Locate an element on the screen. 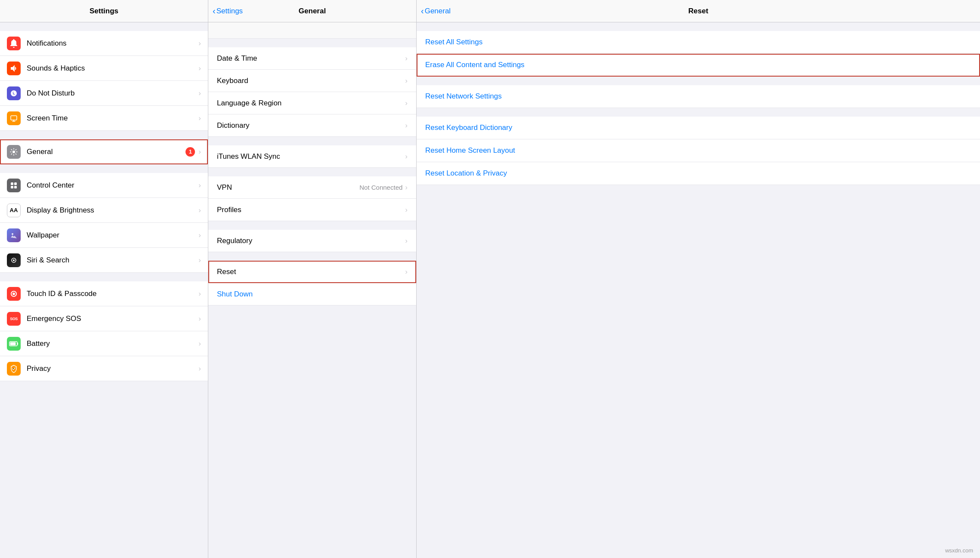  reset-item-resetall: Reset All Settings is located at coordinates (698, 42).